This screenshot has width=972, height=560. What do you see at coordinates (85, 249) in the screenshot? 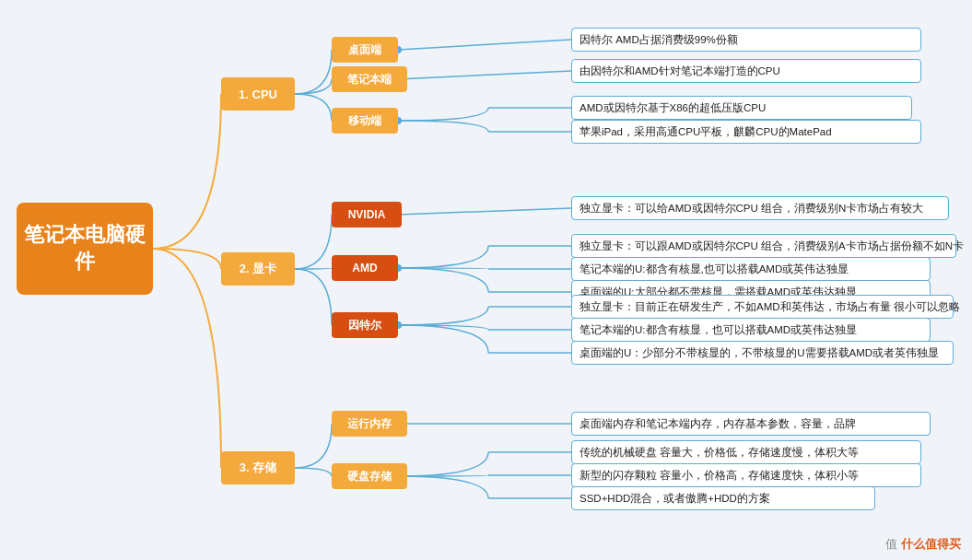
I see `root-node: 笔记本电脑硬件` at bounding box center [85, 249].